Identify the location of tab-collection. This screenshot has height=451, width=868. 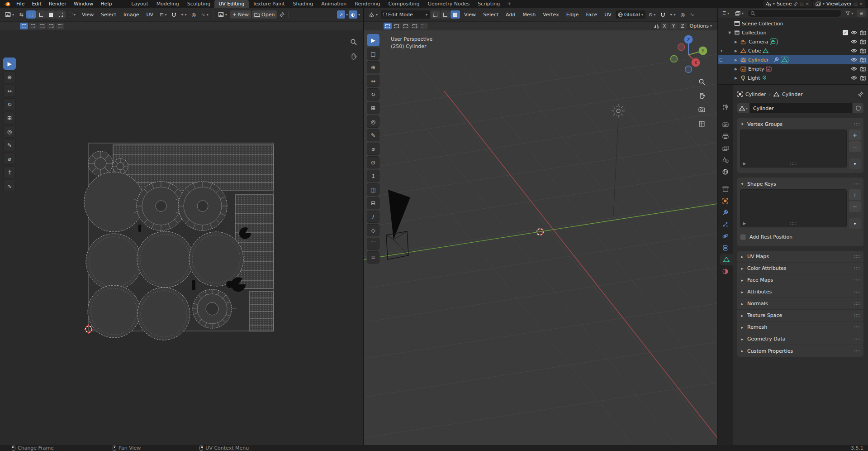
(726, 189).